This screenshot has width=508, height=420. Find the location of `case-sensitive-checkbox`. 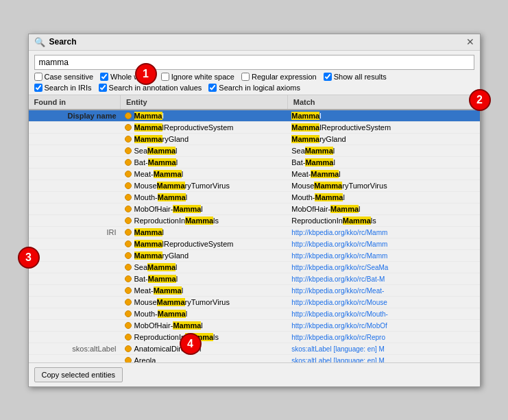

case-sensitive-checkbox is located at coordinates (38, 77).